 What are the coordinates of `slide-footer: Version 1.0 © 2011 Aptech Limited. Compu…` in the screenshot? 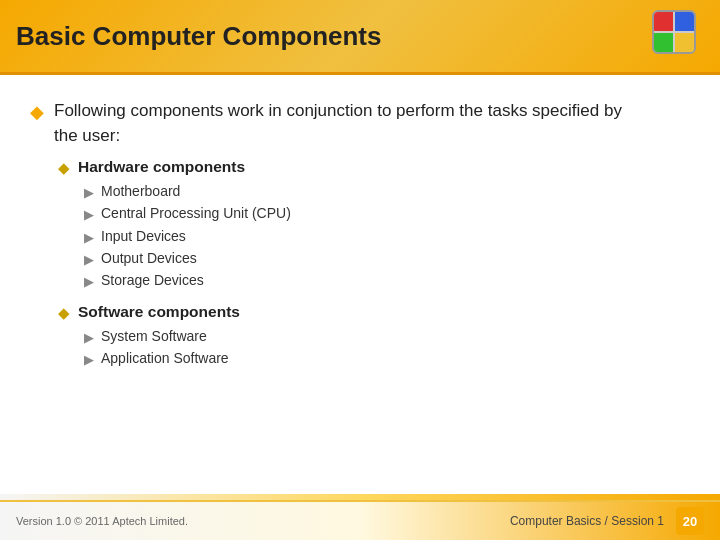 It's located at (360, 520).